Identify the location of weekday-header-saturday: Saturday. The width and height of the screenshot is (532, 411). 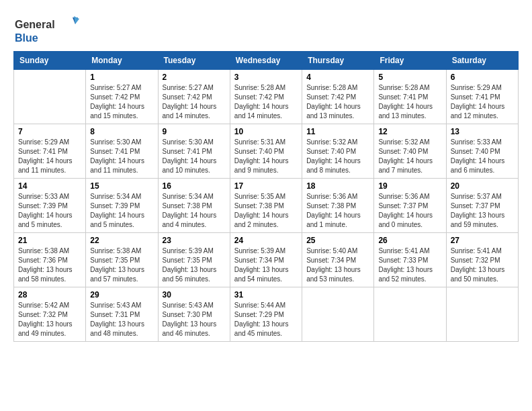
(482, 60).